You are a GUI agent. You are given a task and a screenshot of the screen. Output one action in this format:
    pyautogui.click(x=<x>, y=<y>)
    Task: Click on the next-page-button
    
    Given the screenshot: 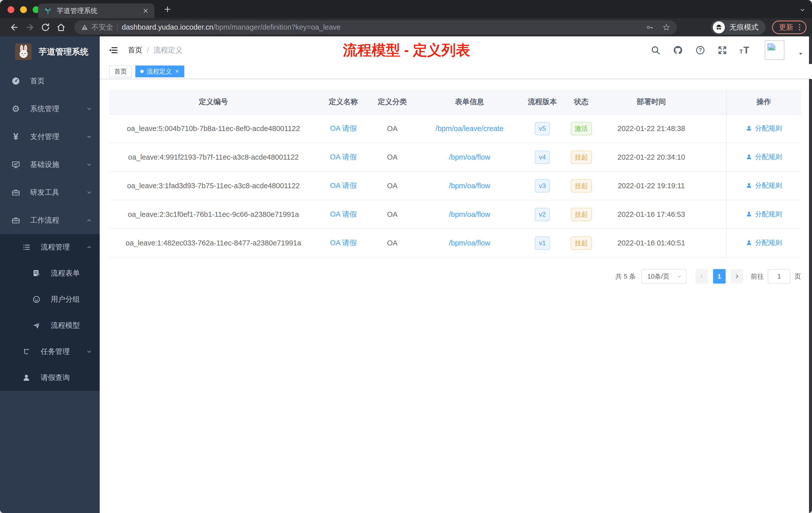 What is the action you would take?
    pyautogui.click(x=737, y=276)
    